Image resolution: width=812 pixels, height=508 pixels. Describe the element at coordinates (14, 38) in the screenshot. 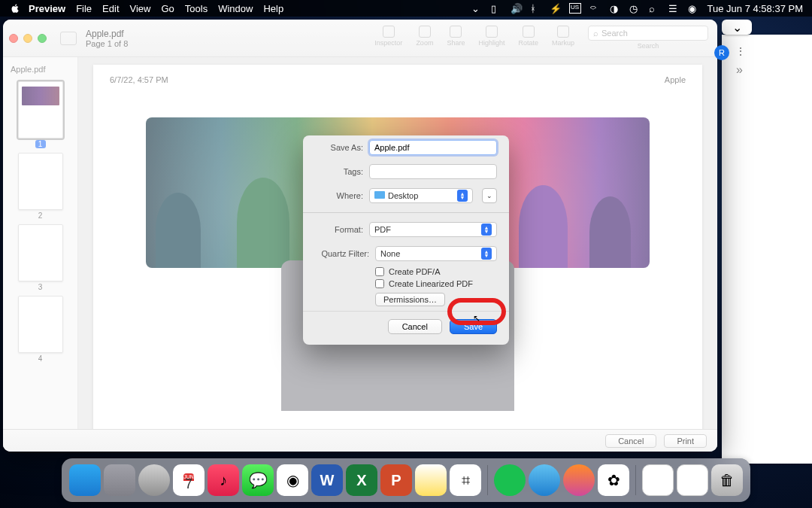

I see `close-window-button` at that location.